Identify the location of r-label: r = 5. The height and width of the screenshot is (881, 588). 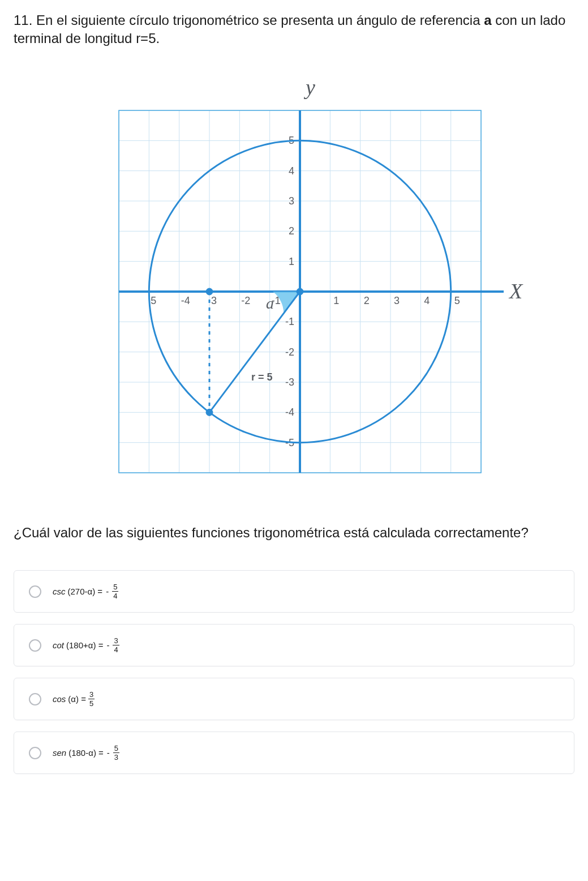
(262, 377).